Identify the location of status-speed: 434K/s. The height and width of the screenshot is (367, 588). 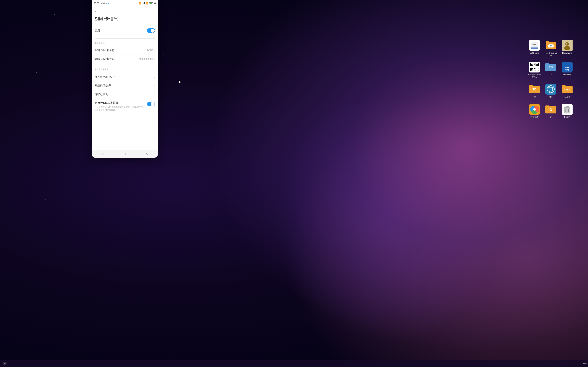
(104, 3).